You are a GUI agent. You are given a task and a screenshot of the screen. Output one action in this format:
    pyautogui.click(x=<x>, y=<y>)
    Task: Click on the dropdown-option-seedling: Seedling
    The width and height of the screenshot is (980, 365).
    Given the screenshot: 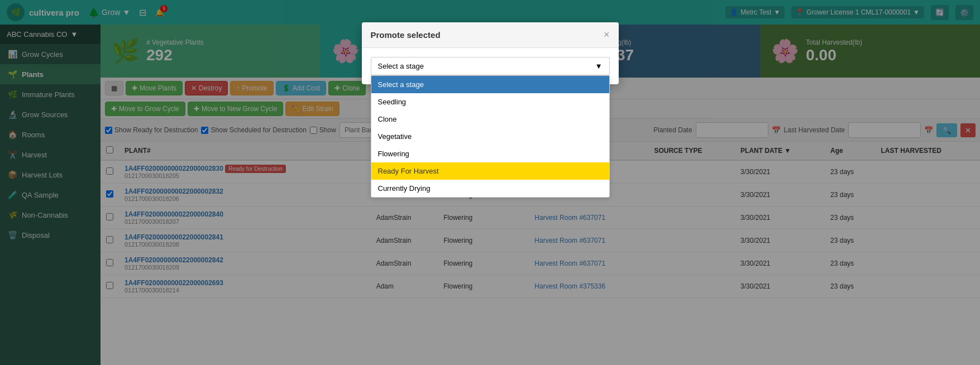 What is the action you would take?
    pyautogui.click(x=490, y=102)
    